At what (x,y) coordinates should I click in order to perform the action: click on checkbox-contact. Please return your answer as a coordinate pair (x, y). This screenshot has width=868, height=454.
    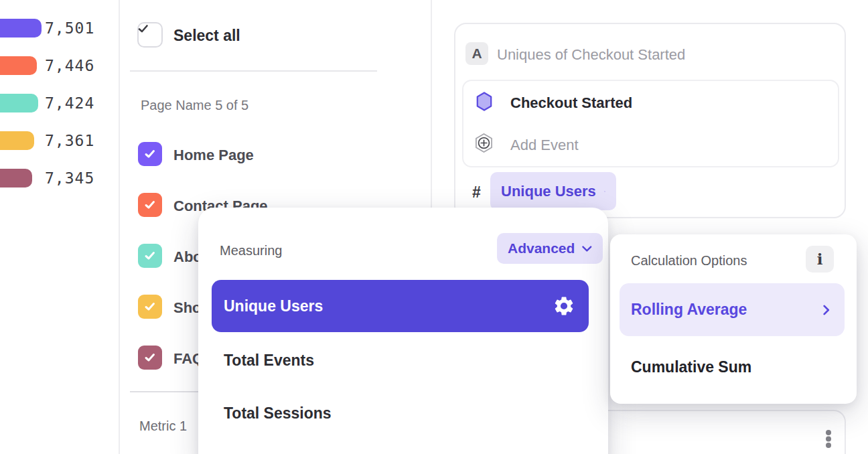
    Looking at the image, I should click on (150, 205).